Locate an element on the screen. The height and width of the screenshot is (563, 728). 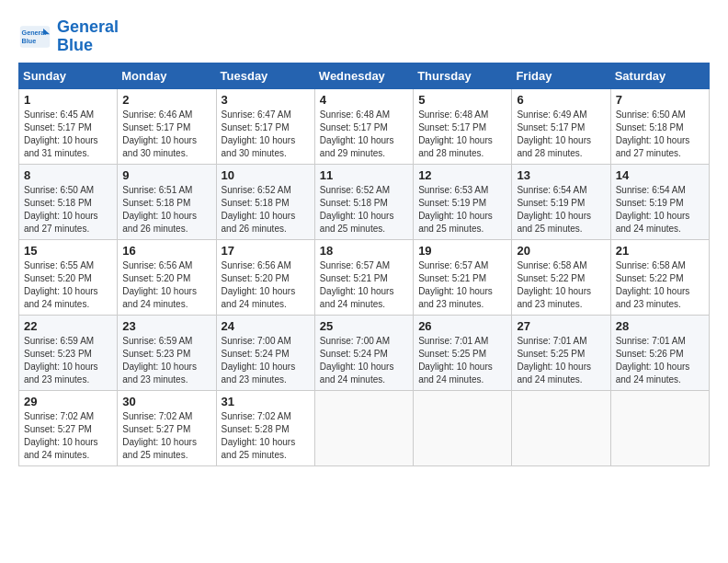
day-number: 15 is located at coordinates (68, 250).